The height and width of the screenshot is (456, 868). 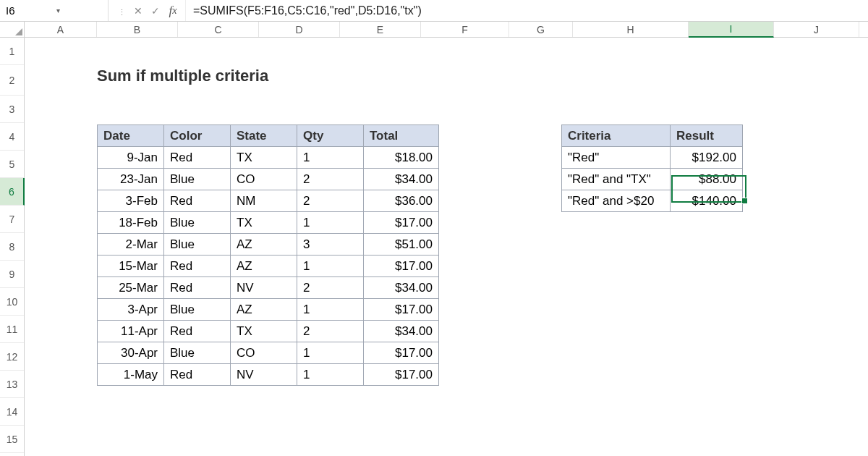 I want to click on row-header-10: 10, so click(x=12, y=302).